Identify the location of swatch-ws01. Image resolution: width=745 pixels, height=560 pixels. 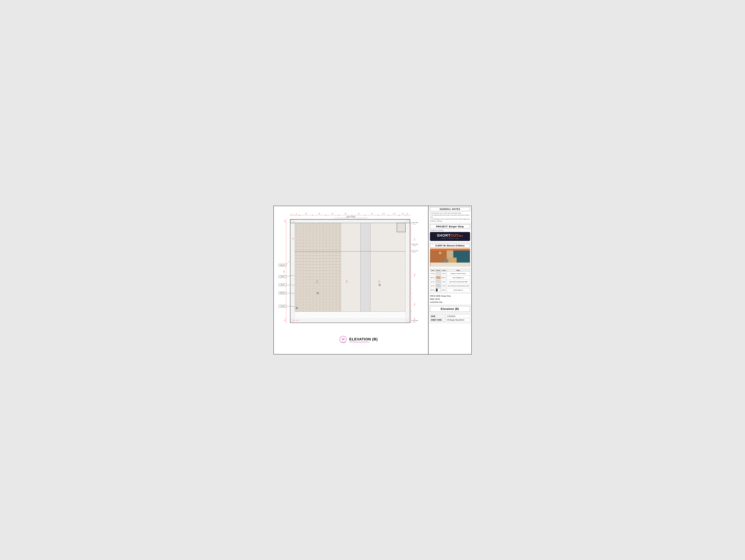
(438, 290).